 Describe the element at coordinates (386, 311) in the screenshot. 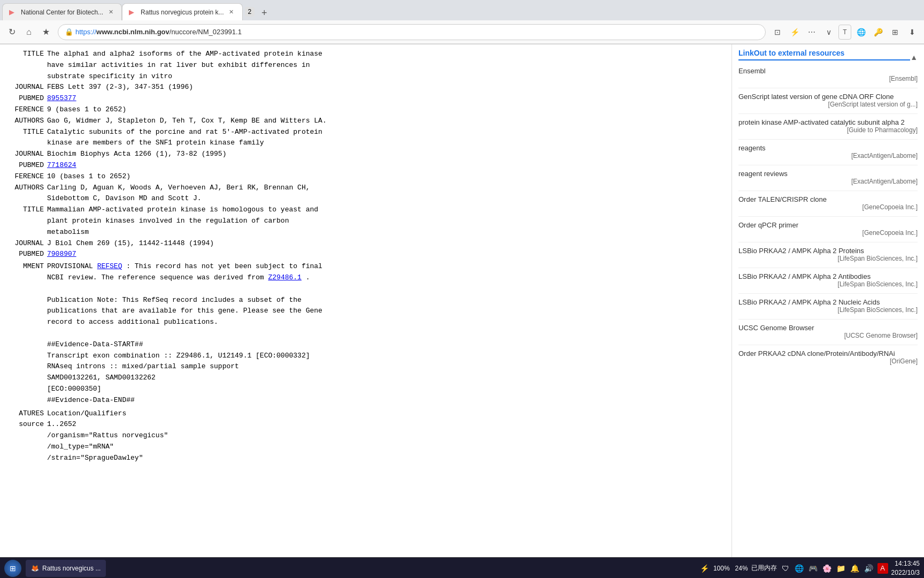

I see `pub-note-val-2: publications that are available for this…` at that location.